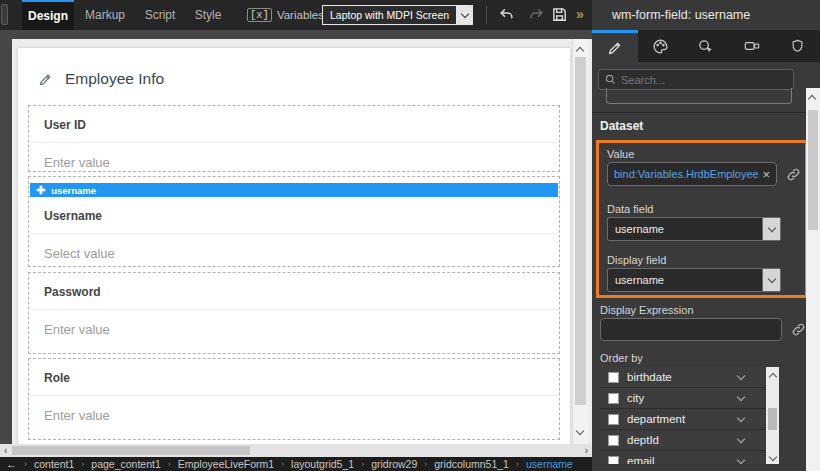 This screenshot has height=471, width=820. I want to click on data-field-value: username, so click(685, 229).